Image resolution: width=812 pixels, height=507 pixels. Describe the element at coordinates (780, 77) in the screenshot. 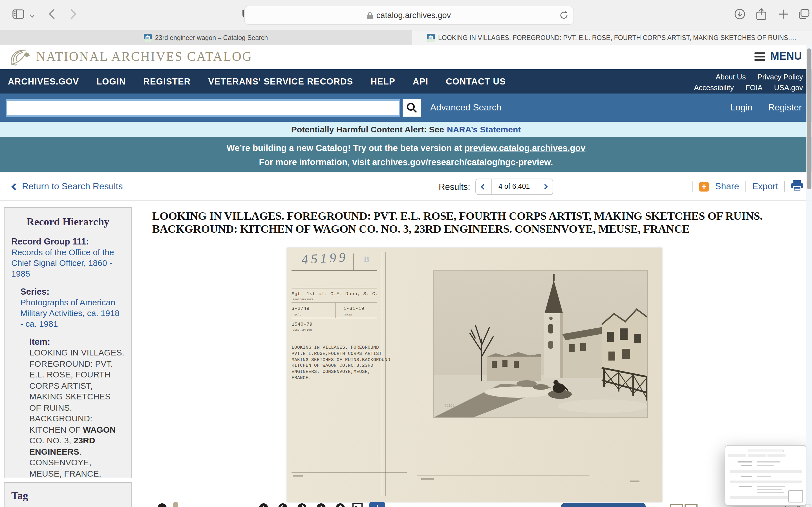

I see `link-privacy-policy: Privacy Policy` at that location.